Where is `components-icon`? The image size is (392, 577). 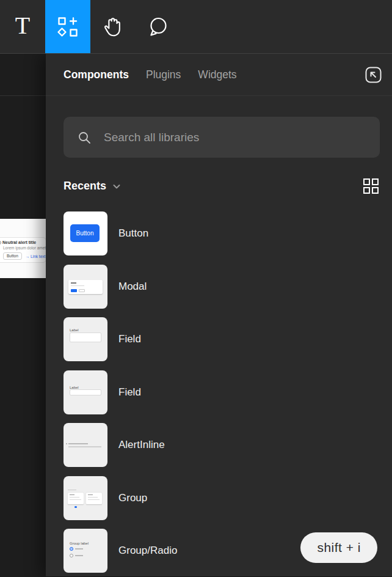
components-icon is located at coordinates (68, 27).